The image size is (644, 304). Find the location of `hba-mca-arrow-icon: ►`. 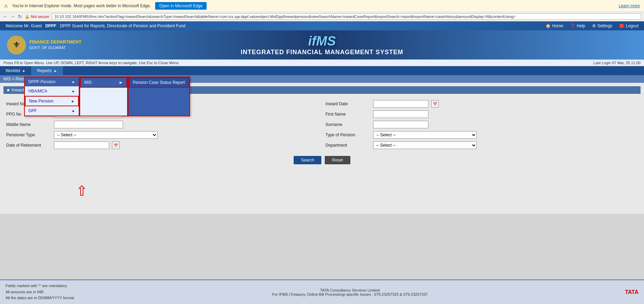

hba-mca-arrow-icon: ► is located at coordinates (74, 91).